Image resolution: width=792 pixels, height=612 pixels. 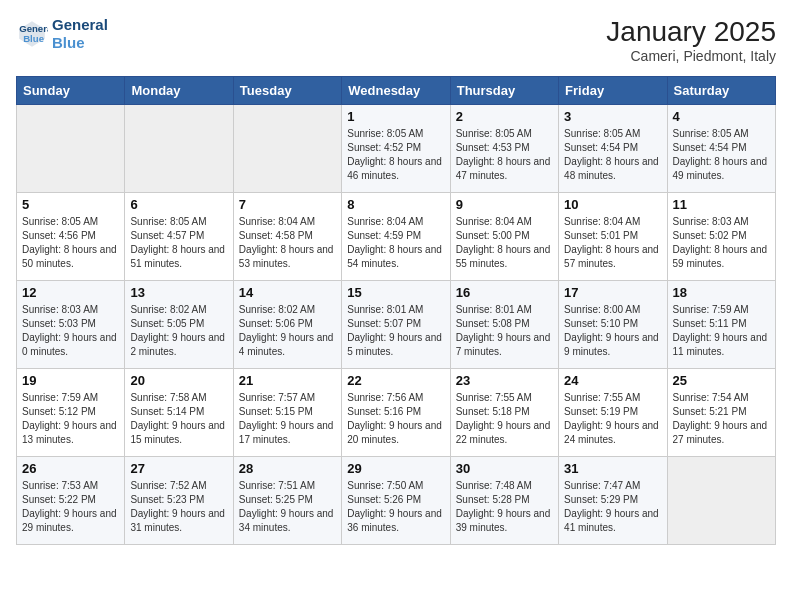 What do you see at coordinates (71, 413) in the screenshot?
I see `calendar-cell: 19Sunrise: 7:59 AM Sunset: 5:12 PM Dayli…` at bounding box center [71, 413].